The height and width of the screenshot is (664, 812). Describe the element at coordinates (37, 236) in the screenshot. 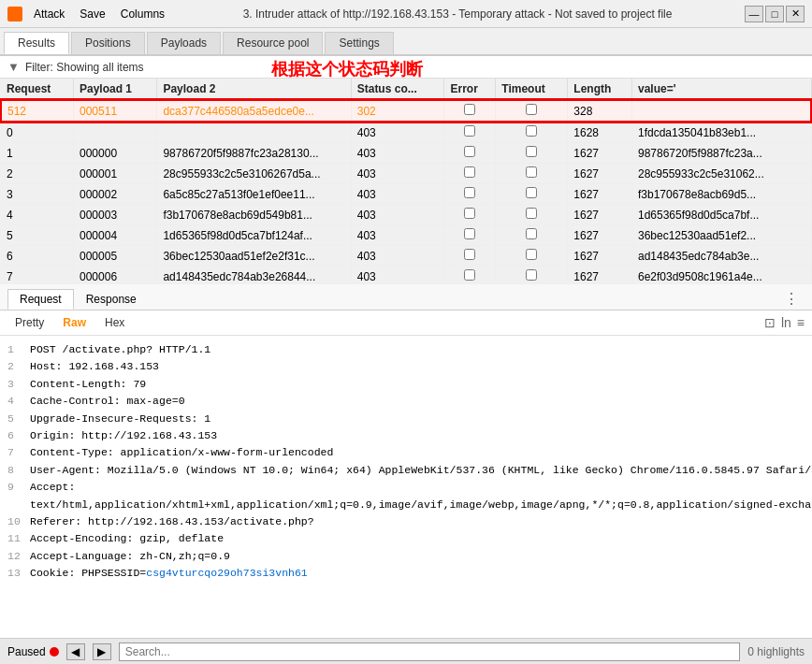

I see `cell-request-id: 5` at that location.